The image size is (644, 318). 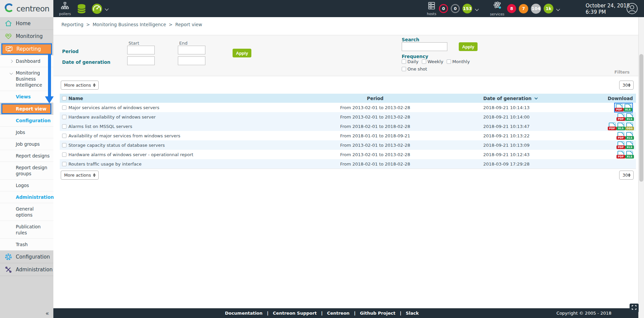 What do you see at coordinates (27, 144) in the screenshot?
I see `sidebar-item-job-groups: Job groups` at bounding box center [27, 144].